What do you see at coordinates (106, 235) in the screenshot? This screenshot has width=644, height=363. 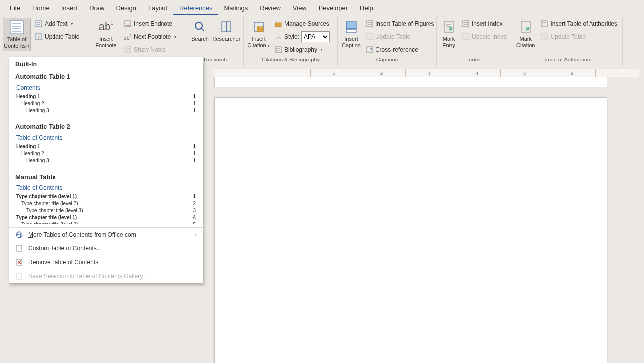 I see `more-toc-office-button: More Tables of Contents from Office.com …` at bounding box center [106, 235].